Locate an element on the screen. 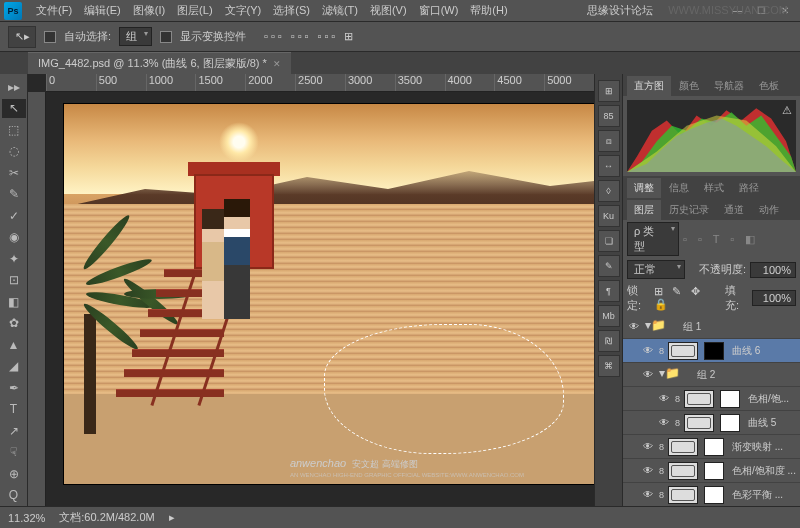  close-tab-icon: ✕ is located at coordinates (277, 64).